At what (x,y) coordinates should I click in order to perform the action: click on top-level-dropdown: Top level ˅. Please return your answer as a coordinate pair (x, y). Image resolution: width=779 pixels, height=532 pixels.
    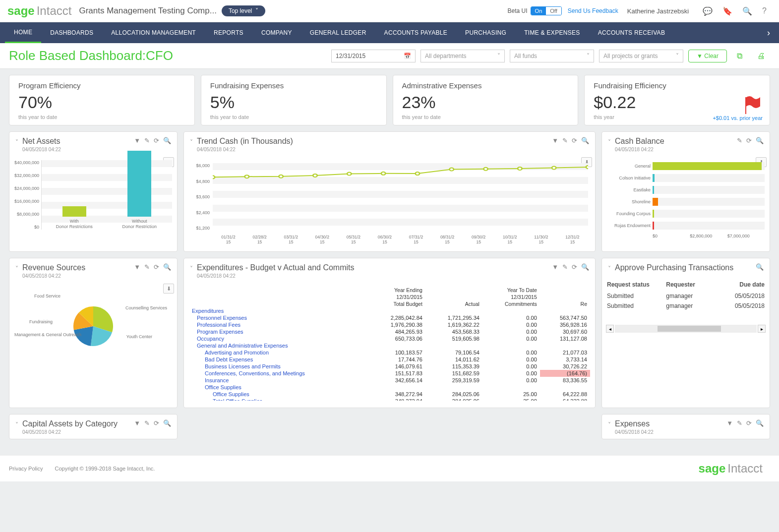
    Looking at the image, I should click on (243, 11).